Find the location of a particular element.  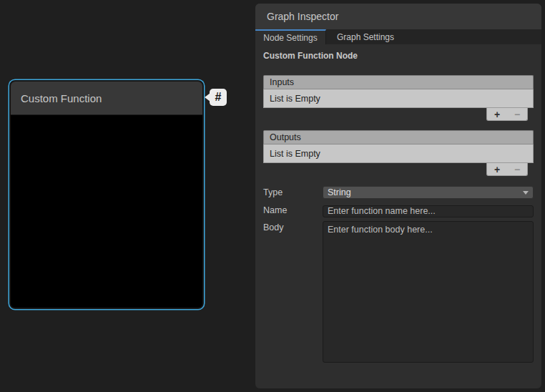

panel-titlebar: Graph Inspector is located at coordinates (398, 16).